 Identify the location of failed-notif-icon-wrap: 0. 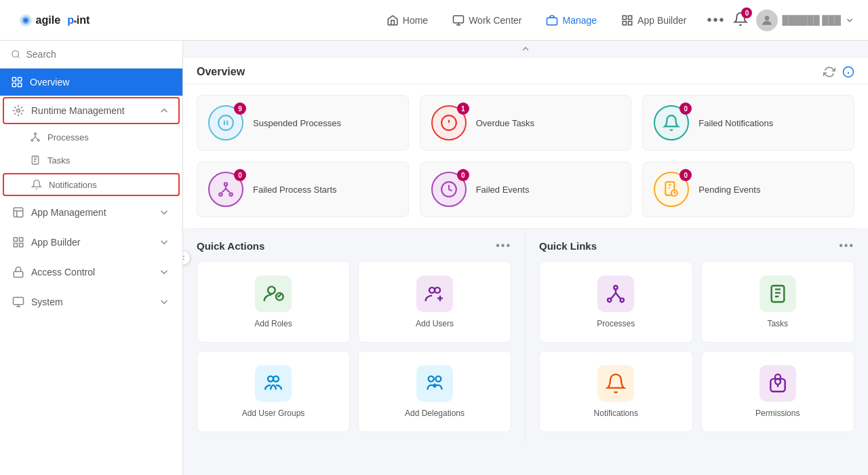
(671, 123).